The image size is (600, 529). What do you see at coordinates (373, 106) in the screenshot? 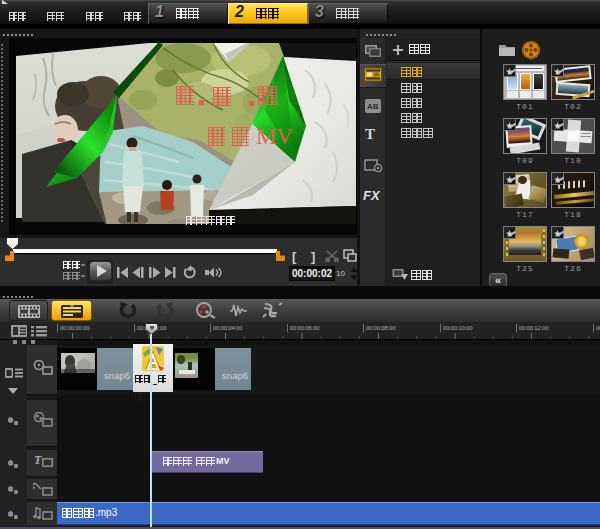
I see `svg-text: AB` at bounding box center [373, 106].